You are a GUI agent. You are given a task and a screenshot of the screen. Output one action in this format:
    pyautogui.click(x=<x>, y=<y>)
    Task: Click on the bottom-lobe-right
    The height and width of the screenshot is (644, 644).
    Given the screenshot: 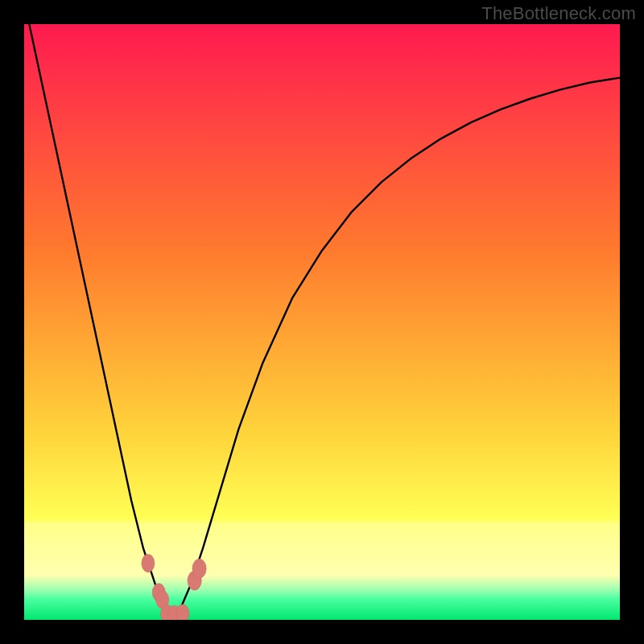 What is the action you would take?
    pyautogui.click(x=183, y=612)
    